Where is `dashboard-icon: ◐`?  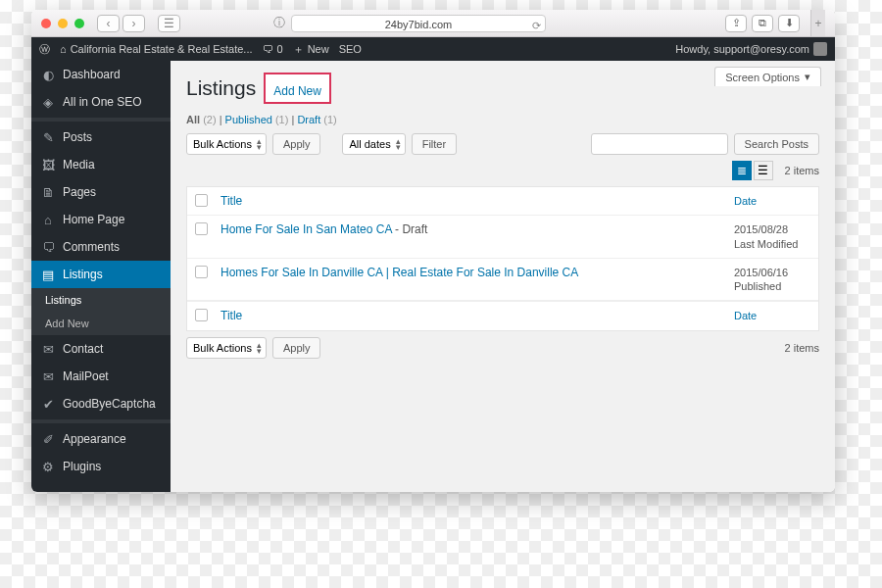 dashboard-icon: ◐ is located at coordinates (48, 74).